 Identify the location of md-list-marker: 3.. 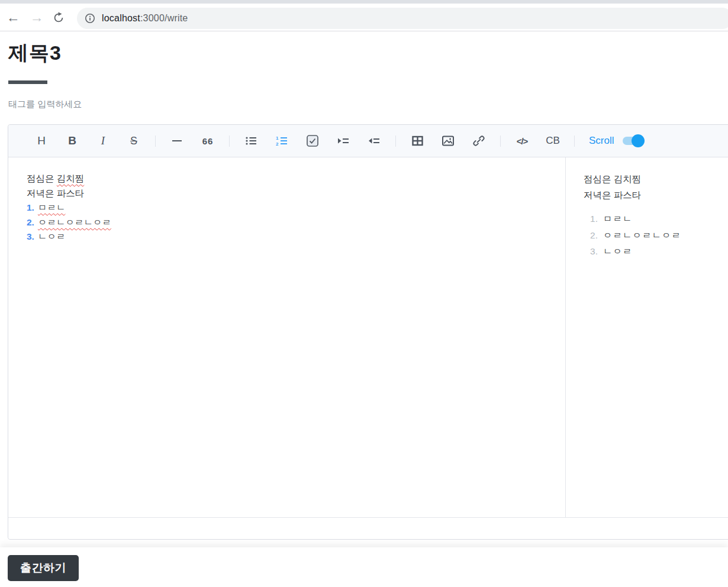
(31, 237).